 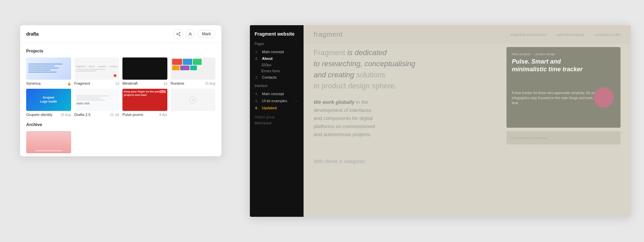 I want to click on sidebar-item-interface-main: 4. Main concept, so click(x=277, y=94).